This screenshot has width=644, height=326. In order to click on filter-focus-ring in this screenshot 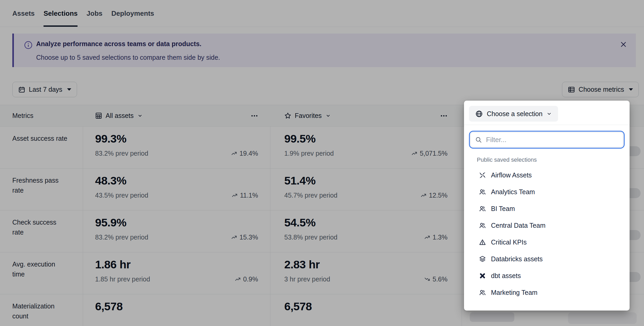, I will do `click(547, 140)`.